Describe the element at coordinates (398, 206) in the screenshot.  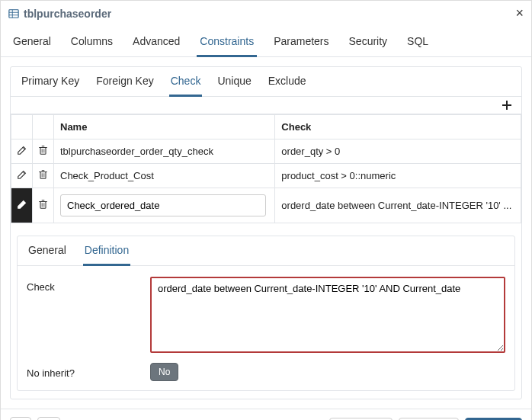
I see `cell-check: orderd_date between Current_date-INTEGER…` at that location.